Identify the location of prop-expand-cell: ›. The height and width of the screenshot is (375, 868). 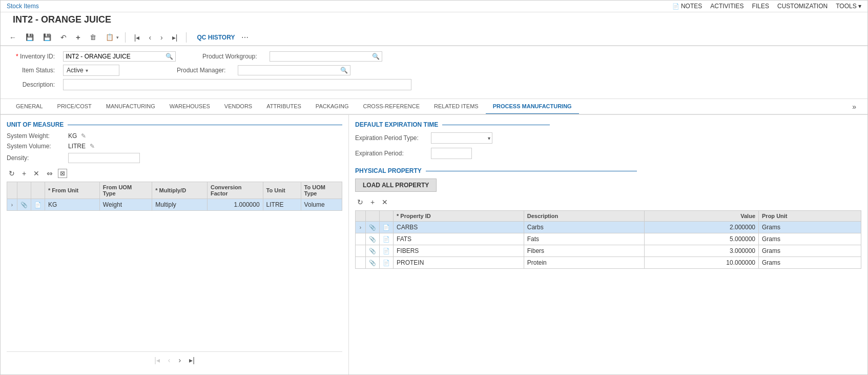
(361, 228).